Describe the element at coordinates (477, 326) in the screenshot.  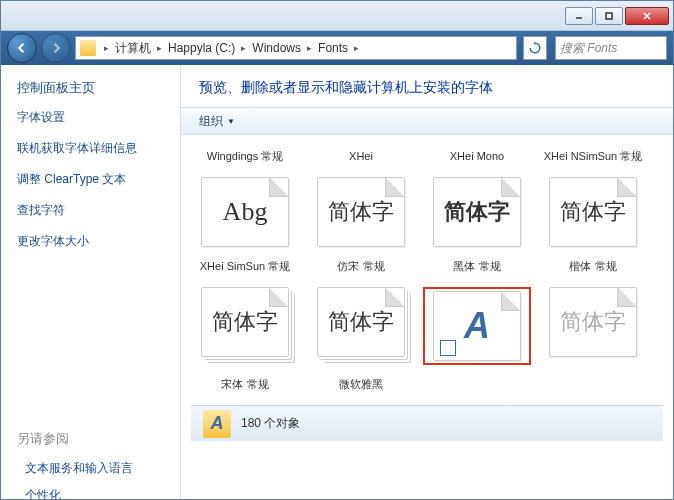
I see `font-item-highlighted: A` at that location.